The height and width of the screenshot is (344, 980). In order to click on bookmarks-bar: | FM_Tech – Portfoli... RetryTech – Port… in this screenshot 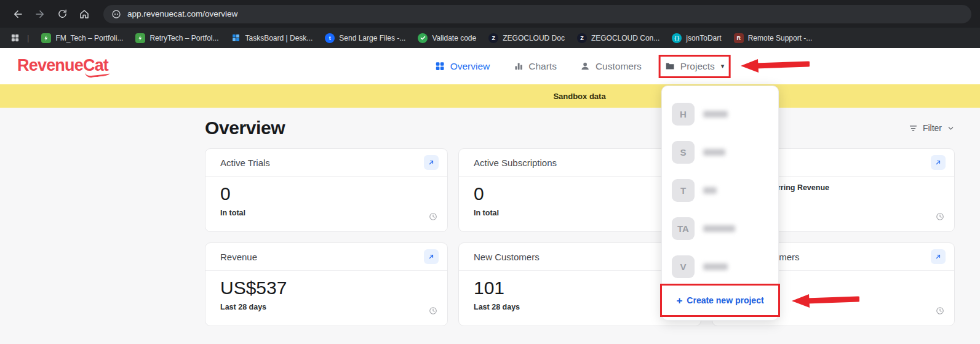, I will do `click(490, 38)`.